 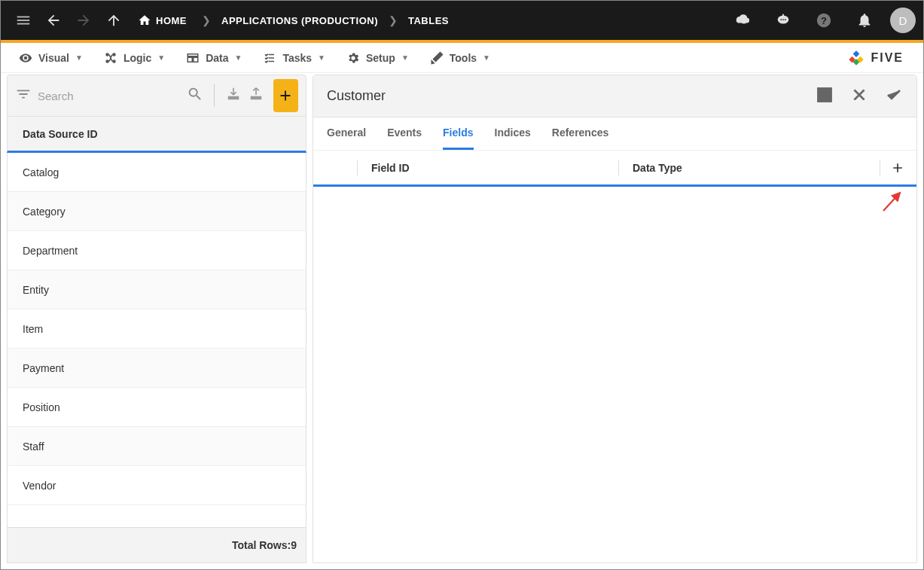 What do you see at coordinates (356, 96) in the screenshot?
I see `page-title: Customer` at bounding box center [356, 96].